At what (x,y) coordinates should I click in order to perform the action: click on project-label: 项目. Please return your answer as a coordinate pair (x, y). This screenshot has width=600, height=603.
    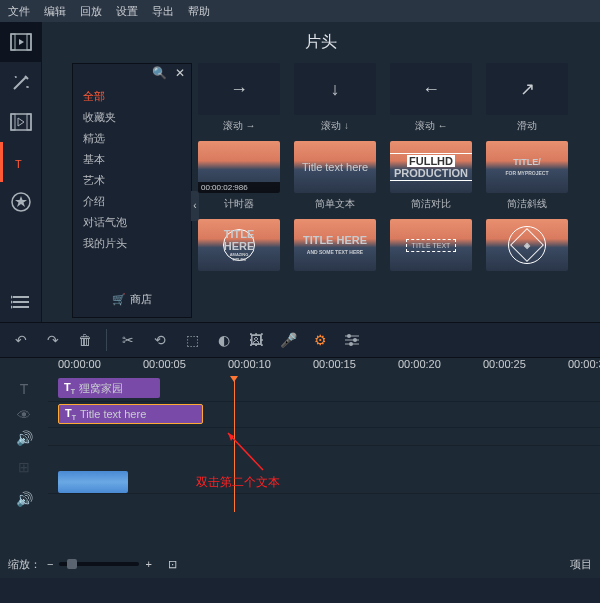
    Looking at the image, I should click on (581, 564).